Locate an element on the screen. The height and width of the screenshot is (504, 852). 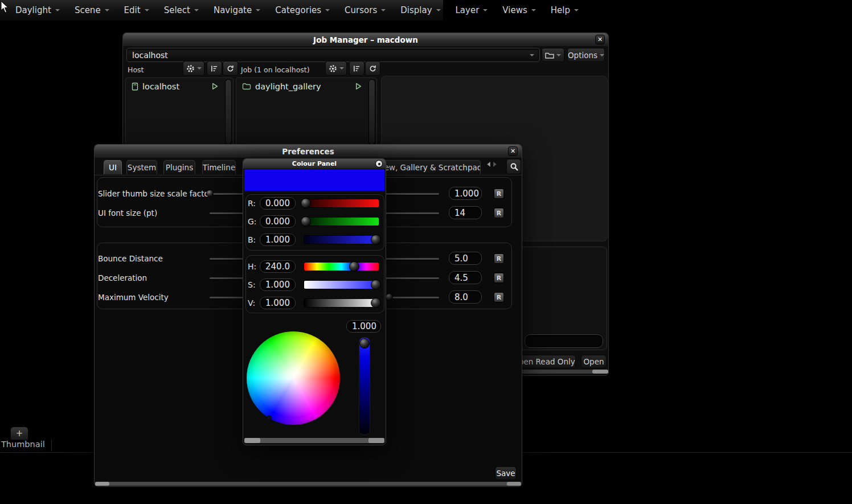
host-sort-button is located at coordinates (214, 68).